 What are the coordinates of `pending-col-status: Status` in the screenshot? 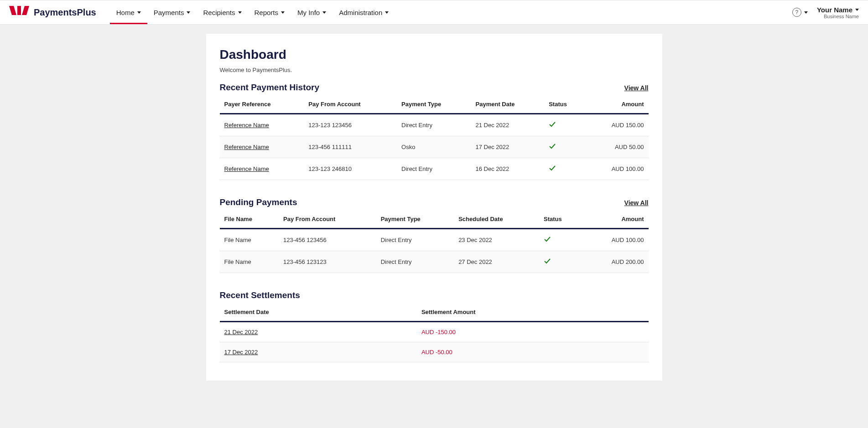 It's located at (561, 220).